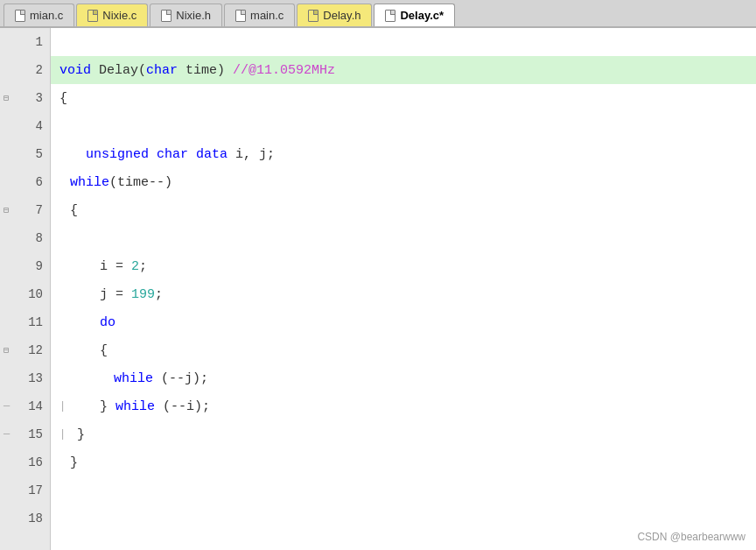 This screenshot has width=756, height=550. I want to click on watermark: CSDN @bearbearwww, so click(691, 537).